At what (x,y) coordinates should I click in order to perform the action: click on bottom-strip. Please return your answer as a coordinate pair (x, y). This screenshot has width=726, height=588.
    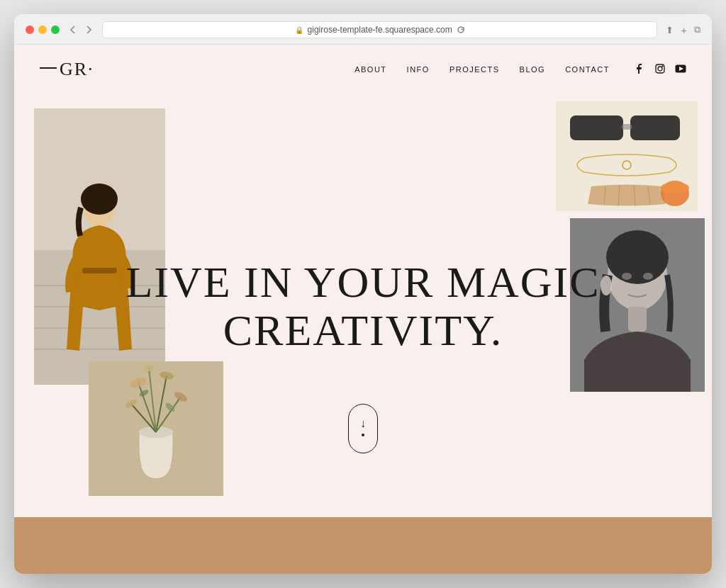
    Looking at the image, I should click on (363, 545).